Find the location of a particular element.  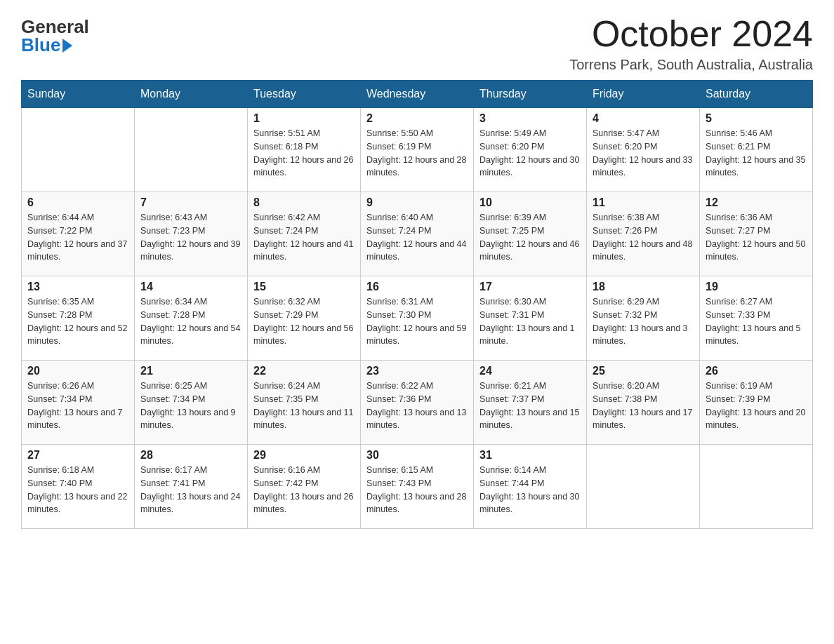

day-number: 23 is located at coordinates (417, 371).